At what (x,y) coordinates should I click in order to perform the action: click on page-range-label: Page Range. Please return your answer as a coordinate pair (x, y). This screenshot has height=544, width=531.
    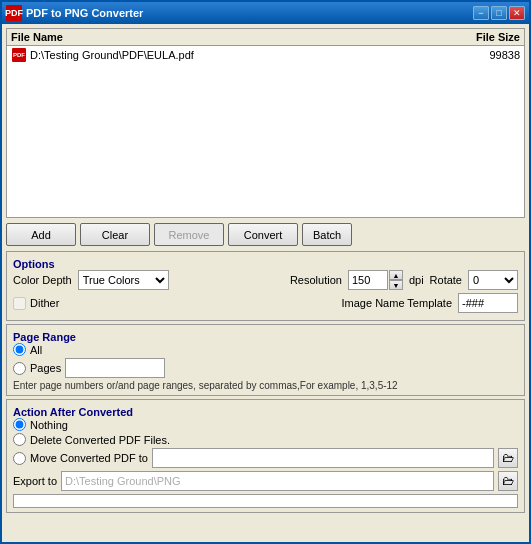
    Looking at the image, I should click on (266, 337).